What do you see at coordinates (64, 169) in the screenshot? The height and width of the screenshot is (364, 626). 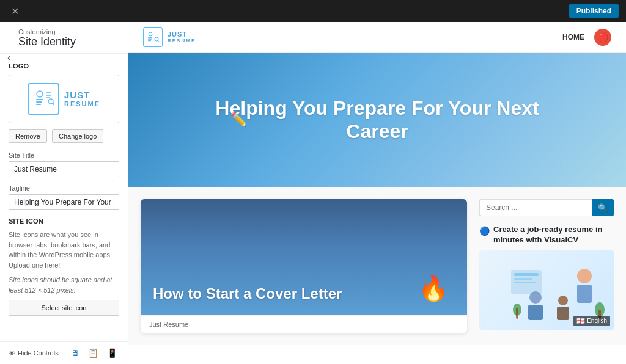 I see `site-title-input` at bounding box center [64, 169].